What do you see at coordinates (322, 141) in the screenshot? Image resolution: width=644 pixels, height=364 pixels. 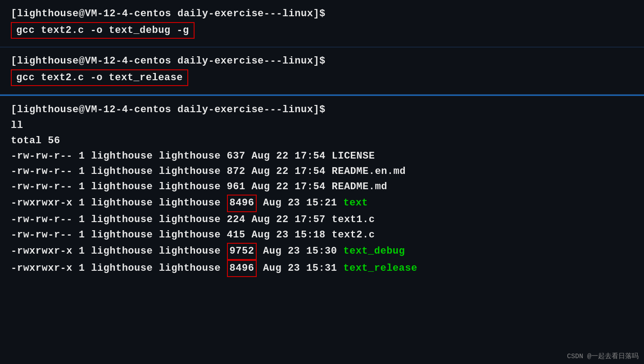 I see `total-line: total 56` at bounding box center [322, 141].